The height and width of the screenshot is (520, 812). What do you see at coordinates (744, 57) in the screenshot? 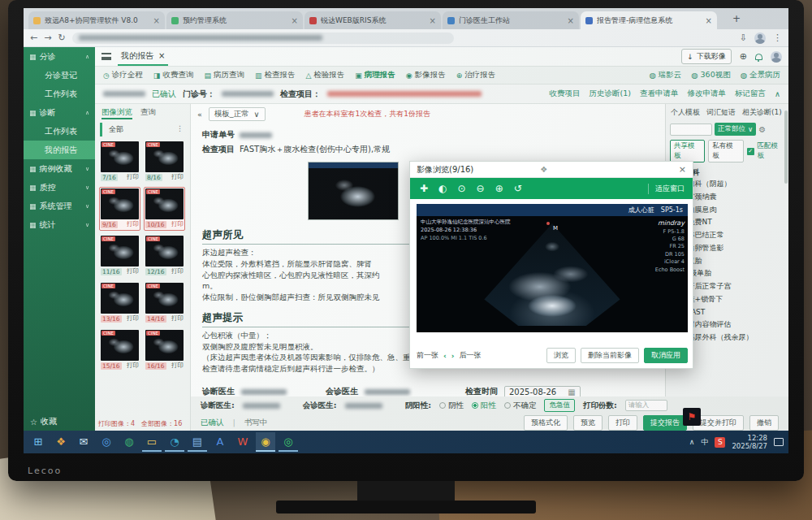
I see `magnifier-icon: ⊕` at bounding box center [744, 57].